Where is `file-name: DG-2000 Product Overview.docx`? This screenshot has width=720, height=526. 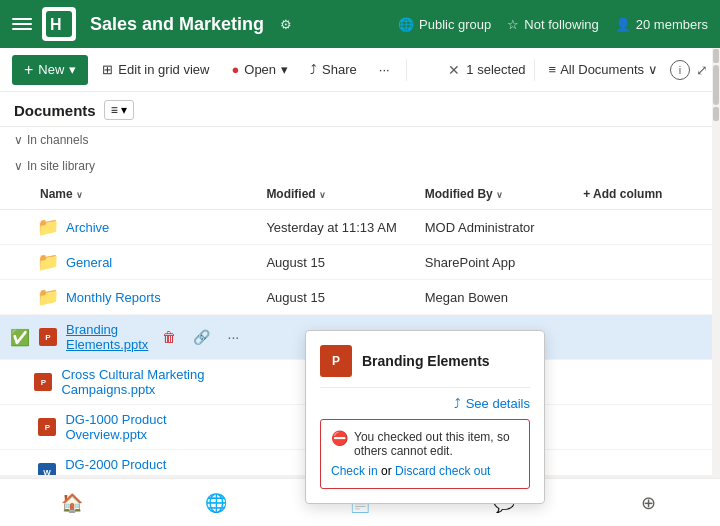
file-name: DG-2000 Product Overview.docx is located at coordinates (156, 466).